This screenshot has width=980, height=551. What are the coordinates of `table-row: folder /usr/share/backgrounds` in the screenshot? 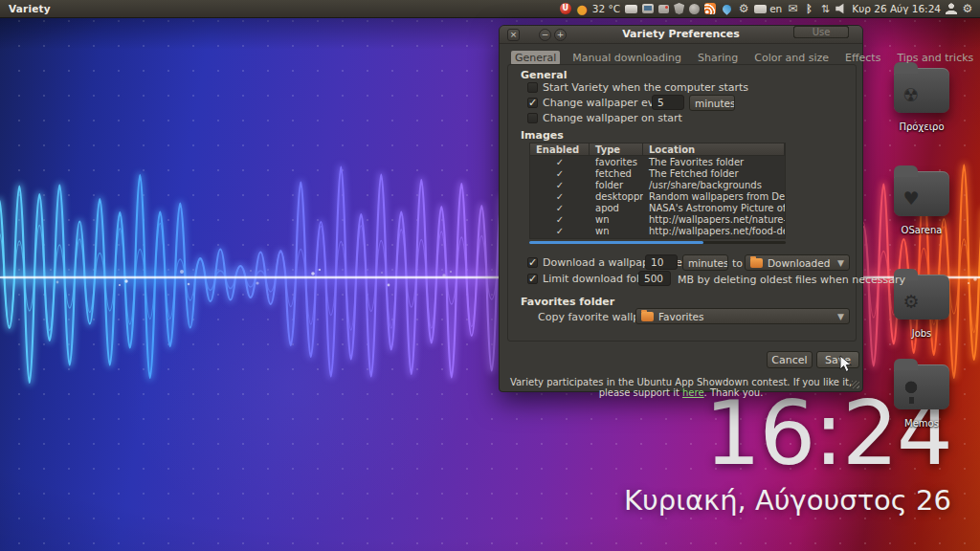 It's located at (657, 185).